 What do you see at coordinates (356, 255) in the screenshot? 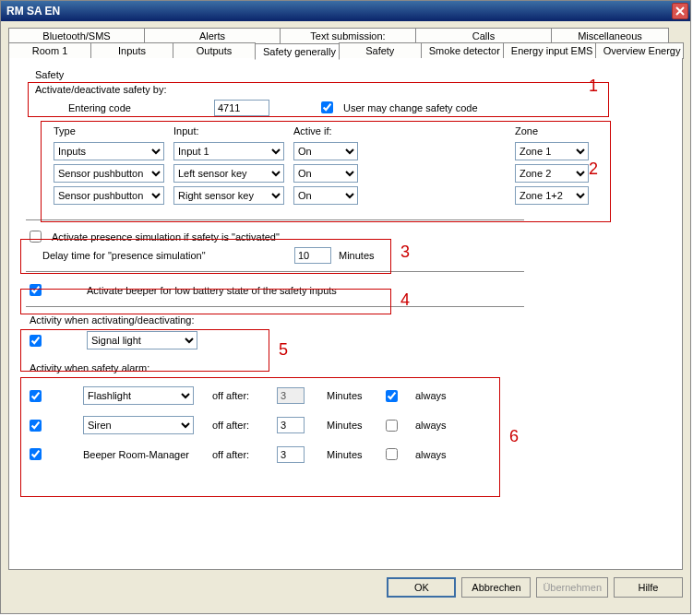
I see `presence-delay-unit: Minutes` at bounding box center [356, 255].